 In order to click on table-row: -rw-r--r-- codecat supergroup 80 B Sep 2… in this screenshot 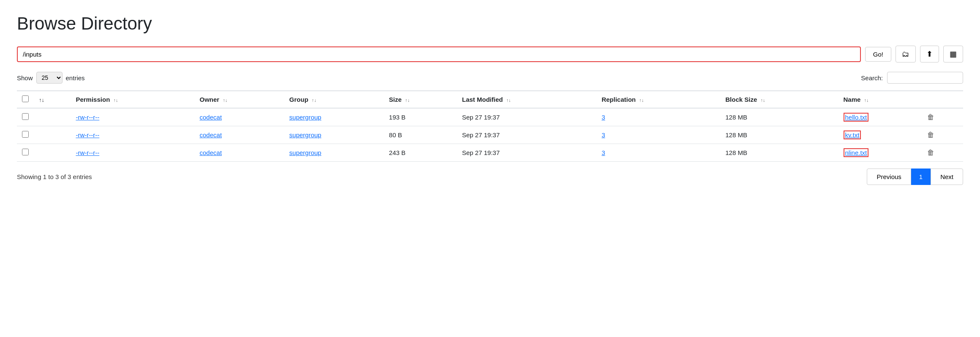, I will do `click(490, 135)`.